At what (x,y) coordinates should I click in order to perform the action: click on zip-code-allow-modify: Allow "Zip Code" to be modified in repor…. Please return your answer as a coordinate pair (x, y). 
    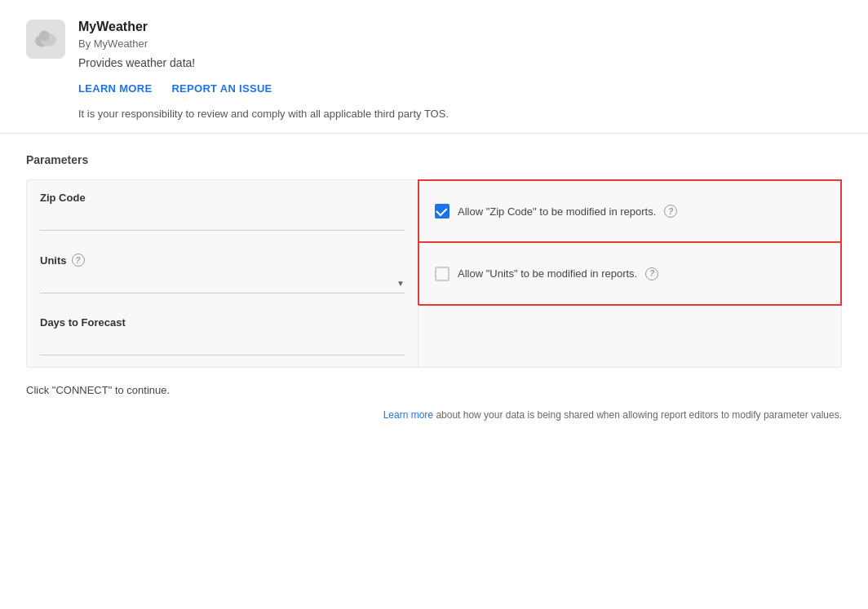
    Looking at the image, I should click on (630, 211).